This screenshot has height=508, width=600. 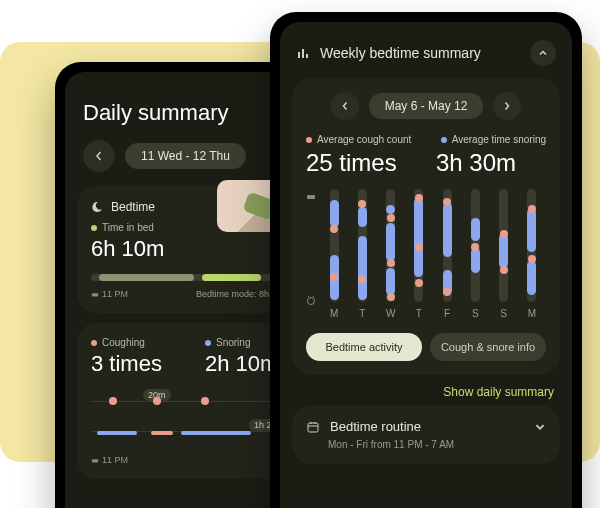 What do you see at coordinates (390, 314) in the screenshot?
I see `day-label: W` at bounding box center [390, 314].